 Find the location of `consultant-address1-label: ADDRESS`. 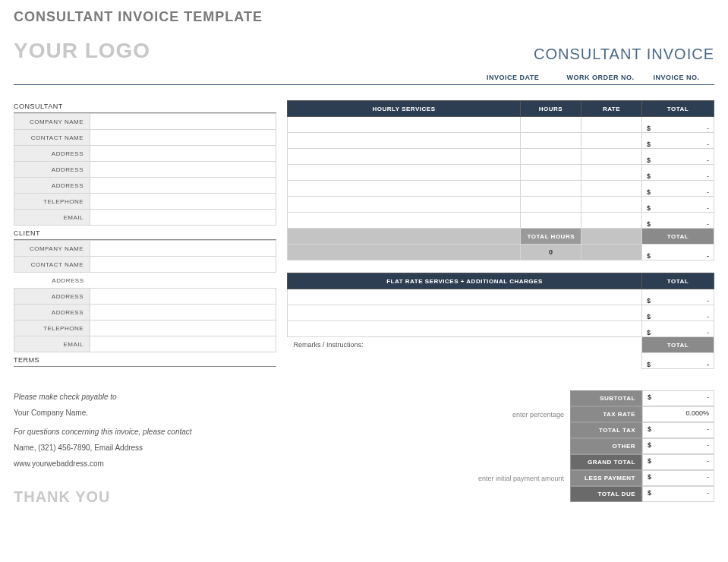

consultant-address1-label: ADDRESS is located at coordinates (52, 153).